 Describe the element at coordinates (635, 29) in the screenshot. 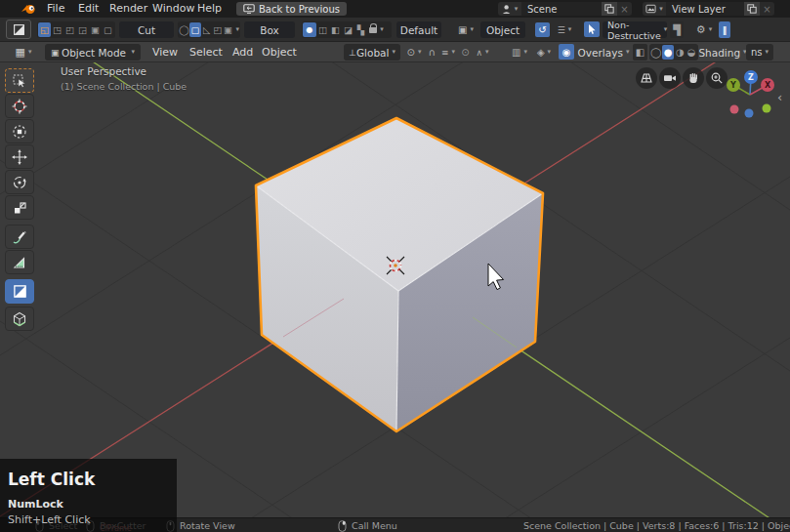

I see `behavior-dropdown: Non-Destructive ▾` at that location.